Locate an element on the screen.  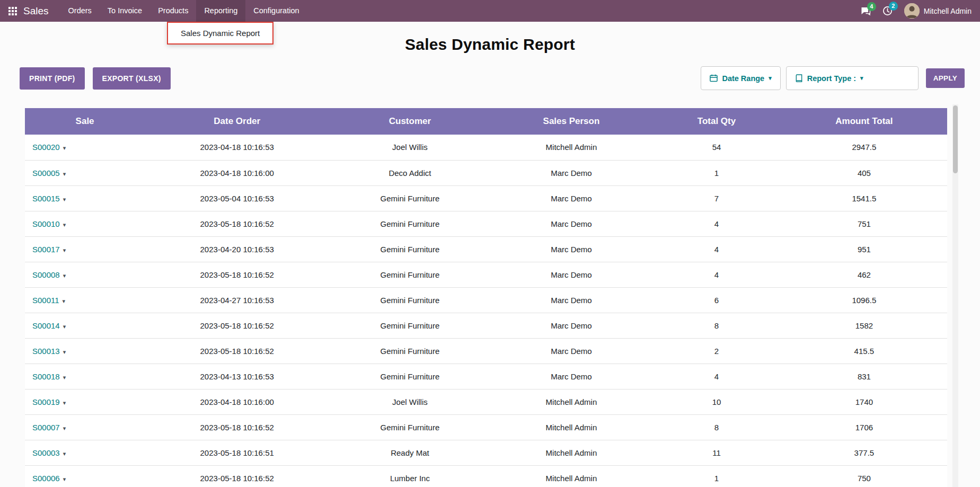
sale-order-link: S00006 is located at coordinates (46, 478).